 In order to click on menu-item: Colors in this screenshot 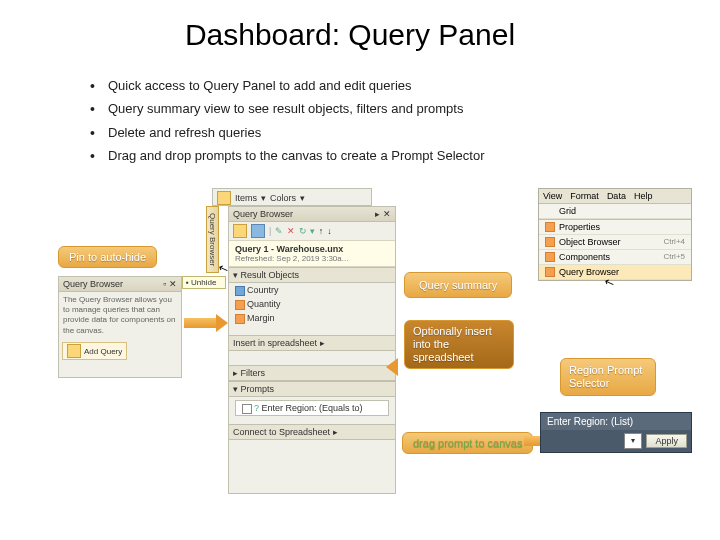, I will do `click(283, 198)`.